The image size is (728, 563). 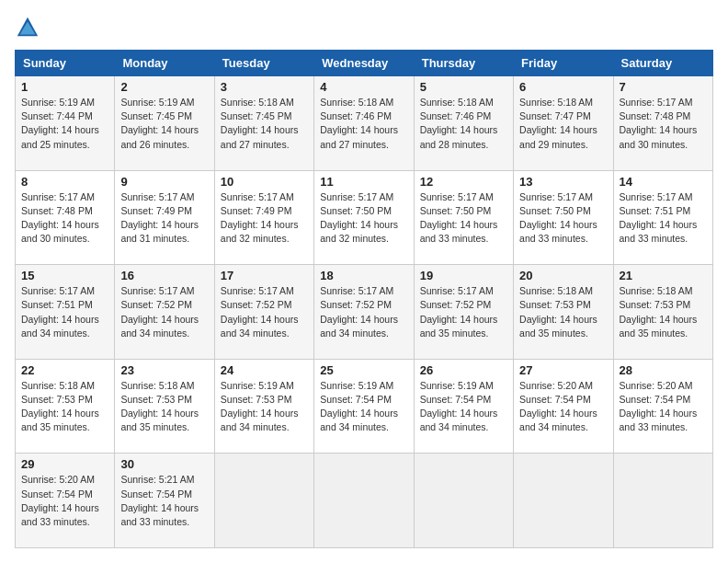 What do you see at coordinates (364, 63) in the screenshot?
I see `weekday-header: Wednesday` at bounding box center [364, 63].